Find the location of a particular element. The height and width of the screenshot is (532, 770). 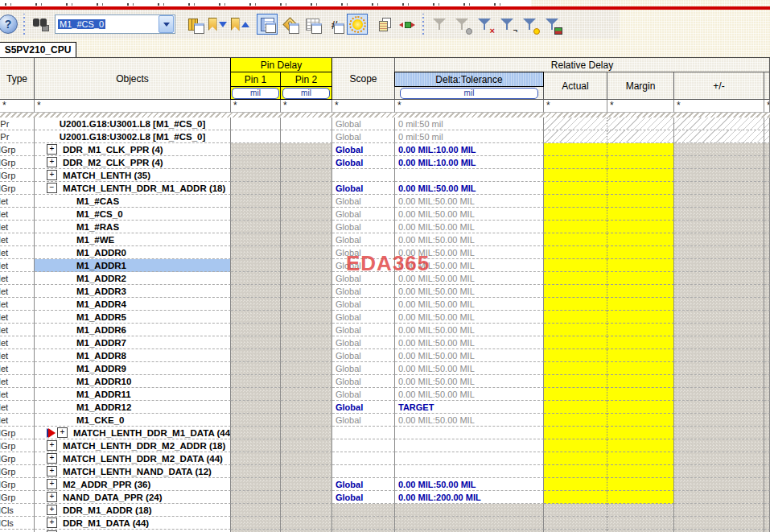

filter-x-icon: × is located at coordinates (484, 24).